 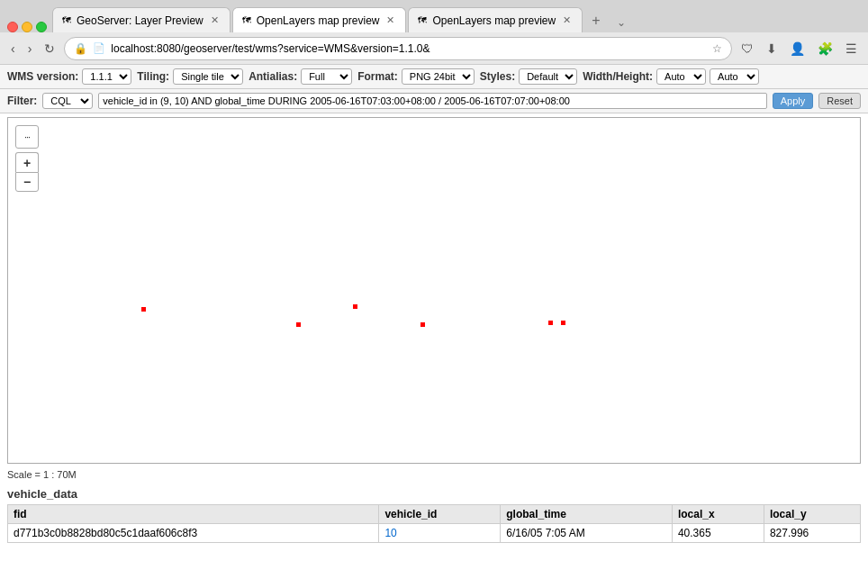 What do you see at coordinates (567, 20) in the screenshot?
I see `tab-close-3: ✕` at bounding box center [567, 20].